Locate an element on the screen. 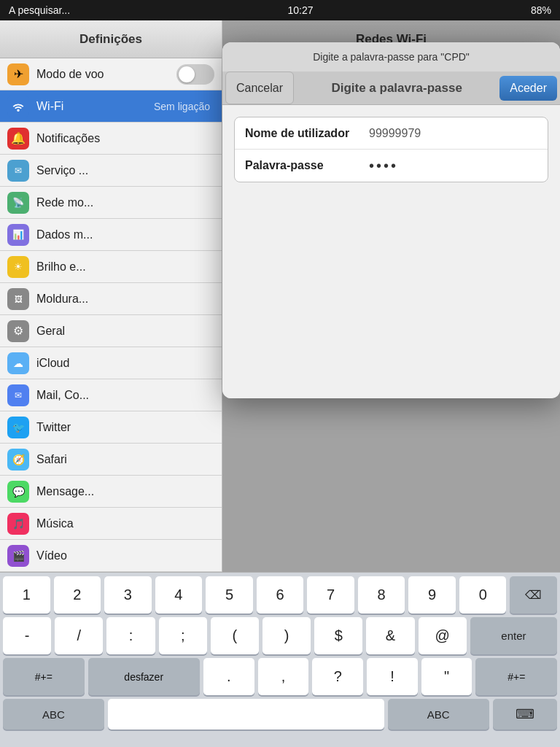 The width and height of the screenshot is (560, 747). abc-key-right: ABC is located at coordinates (439, 714).